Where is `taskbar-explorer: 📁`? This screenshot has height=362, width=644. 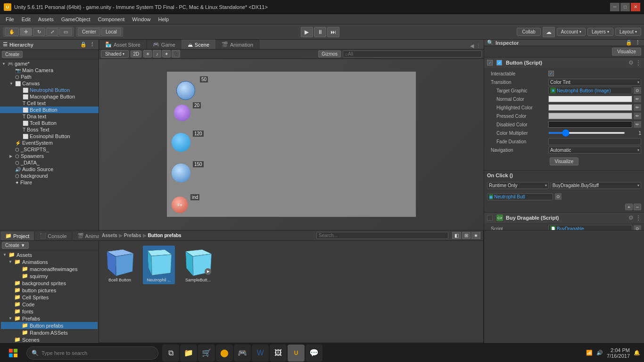 taskbar-explorer: 📁 is located at coordinates (189, 353).